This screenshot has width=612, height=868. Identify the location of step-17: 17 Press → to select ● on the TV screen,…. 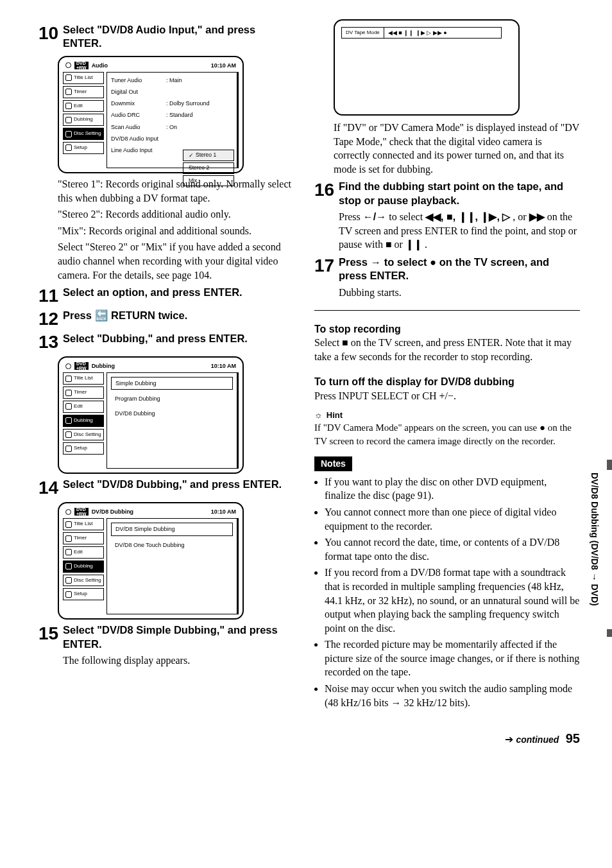
(447, 277).